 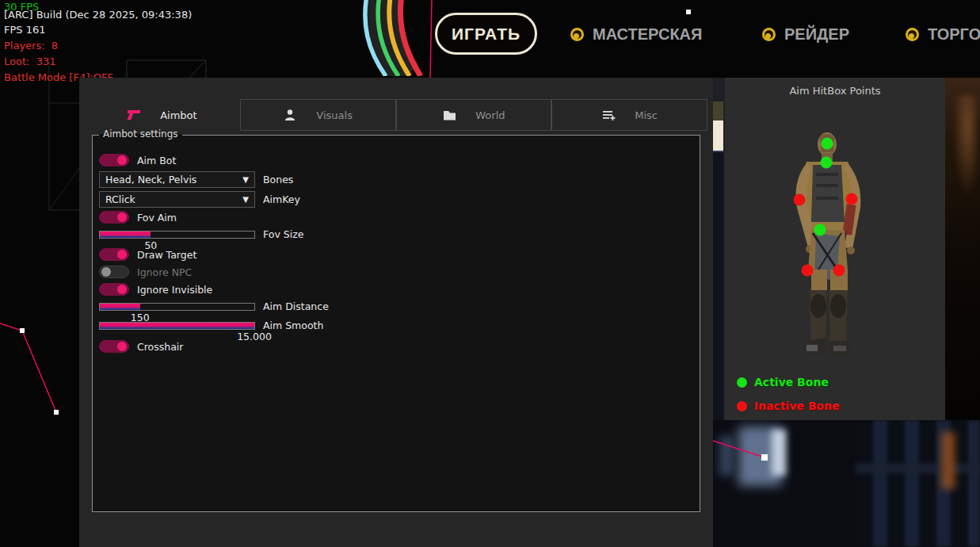 What do you see at coordinates (177, 307) in the screenshot?
I see `aim-distance-slider: 150` at bounding box center [177, 307].